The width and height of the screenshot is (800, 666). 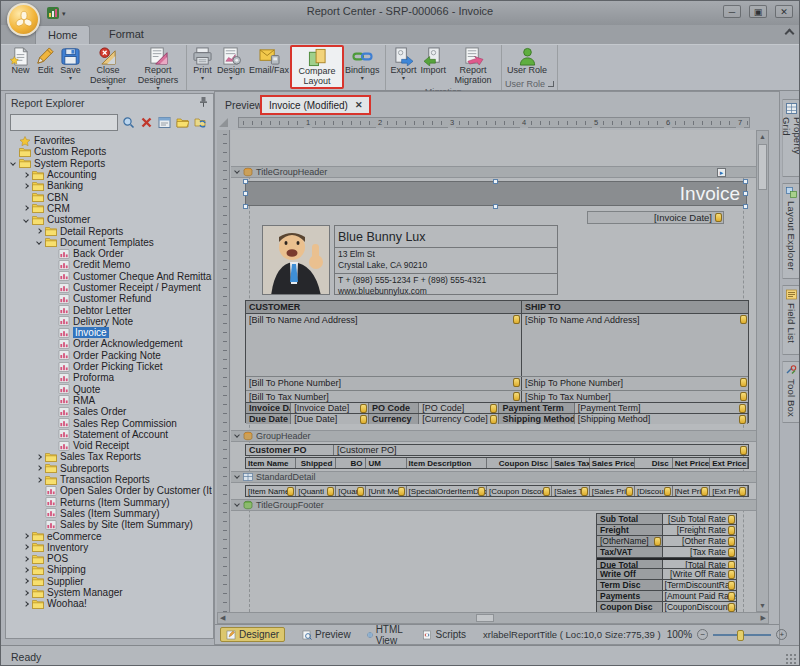 What do you see at coordinates (571, 463) in the screenshot?
I see `column-header-sales-tax: Sales Tax` at bounding box center [571, 463].